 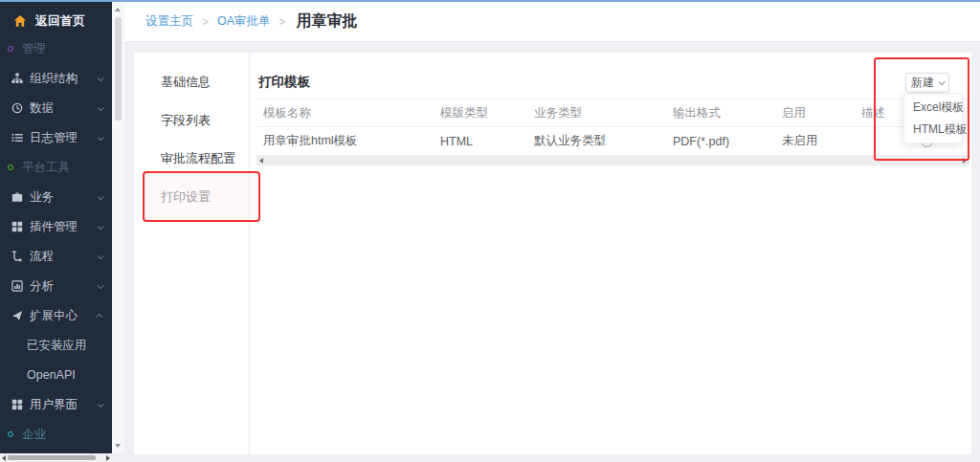 I want to click on sidebar-subitem-label: OpenAPI, so click(x=52, y=375).